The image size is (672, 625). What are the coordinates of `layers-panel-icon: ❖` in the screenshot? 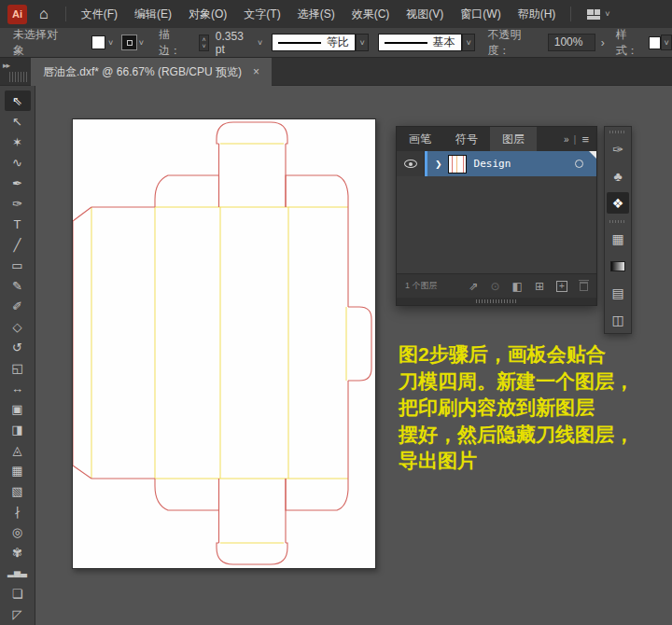 It's located at (618, 203).